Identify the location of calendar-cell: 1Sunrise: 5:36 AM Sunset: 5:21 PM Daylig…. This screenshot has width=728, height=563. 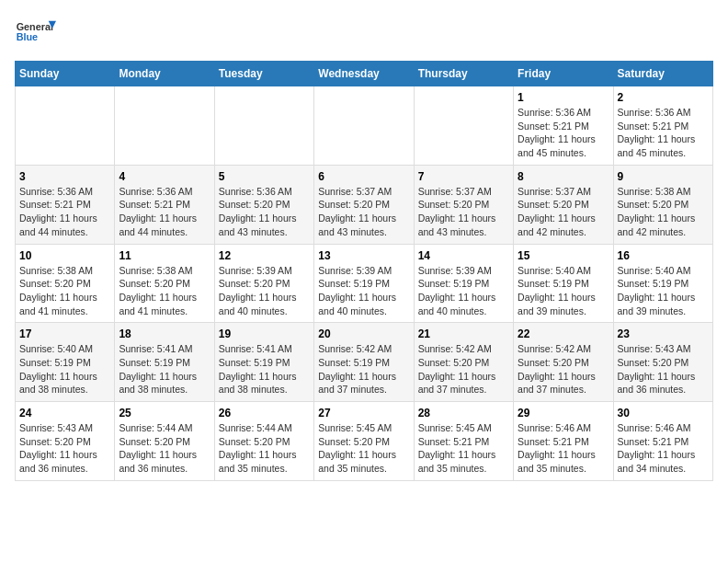
(563, 126).